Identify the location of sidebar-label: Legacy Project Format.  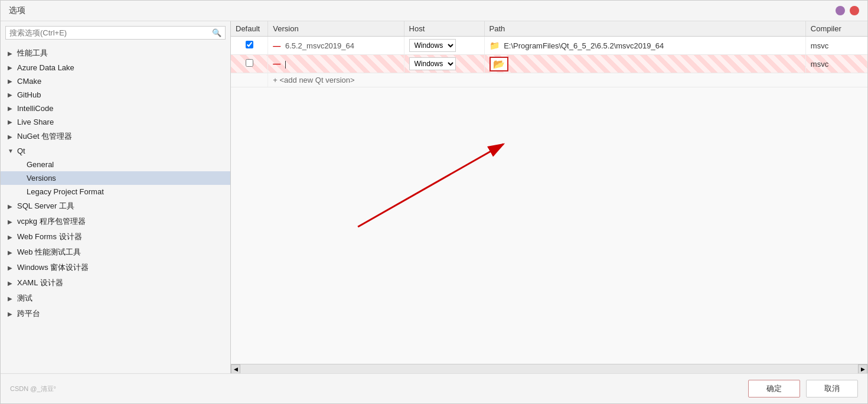
(65, 191).